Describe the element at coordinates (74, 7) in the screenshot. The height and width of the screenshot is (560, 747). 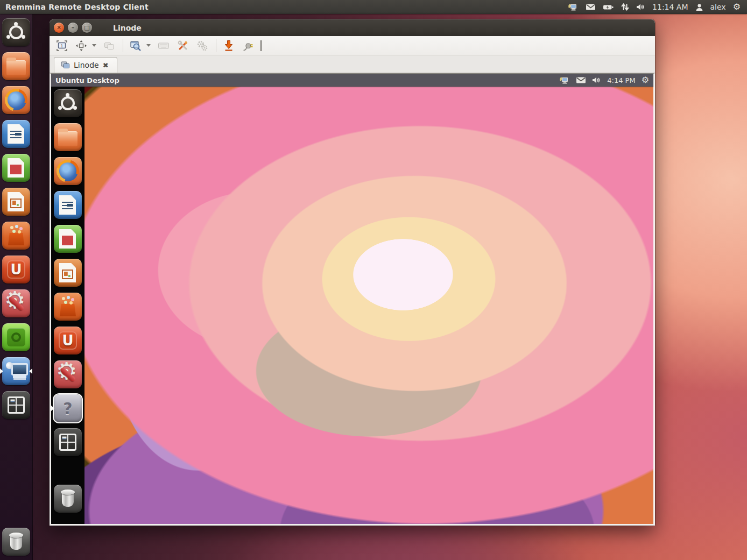
I see `host-app-title: Remmina Remote Desktop Client` at that location.